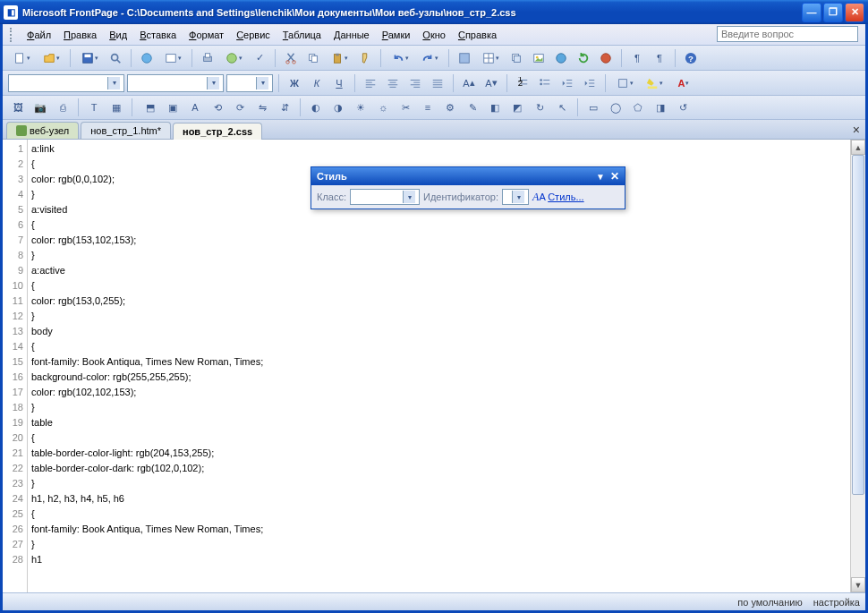 The image size is (868, 613). I want to click on vertical-scrollbar: ▲ ▼, so click(857, 366).